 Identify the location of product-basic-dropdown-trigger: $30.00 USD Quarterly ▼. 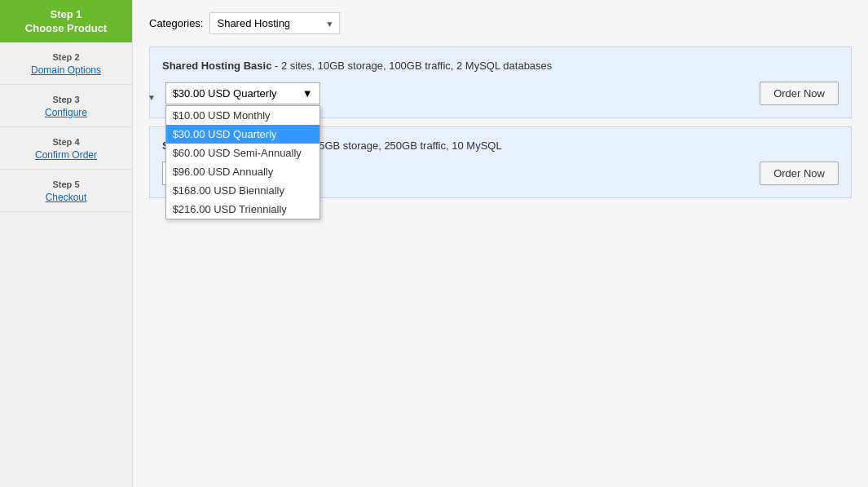
(243, 93).